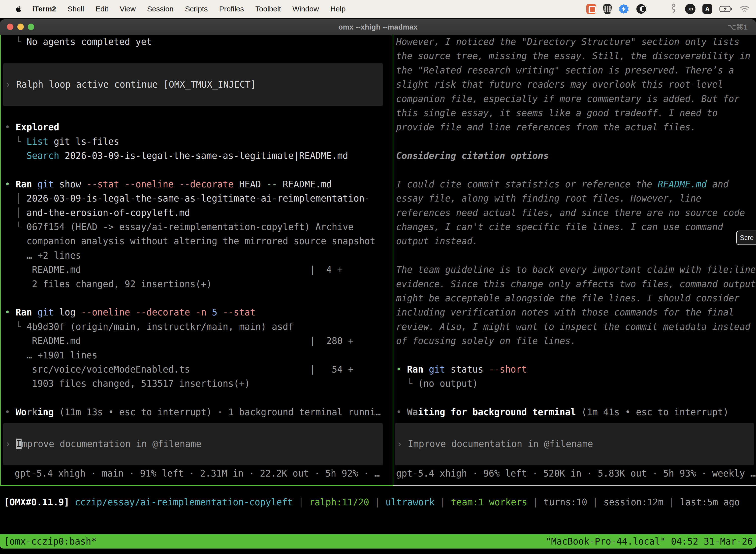 The width and height of the screenshot is (756, 554). I want to click on terminal-line: • Explored, so click(199, 127).